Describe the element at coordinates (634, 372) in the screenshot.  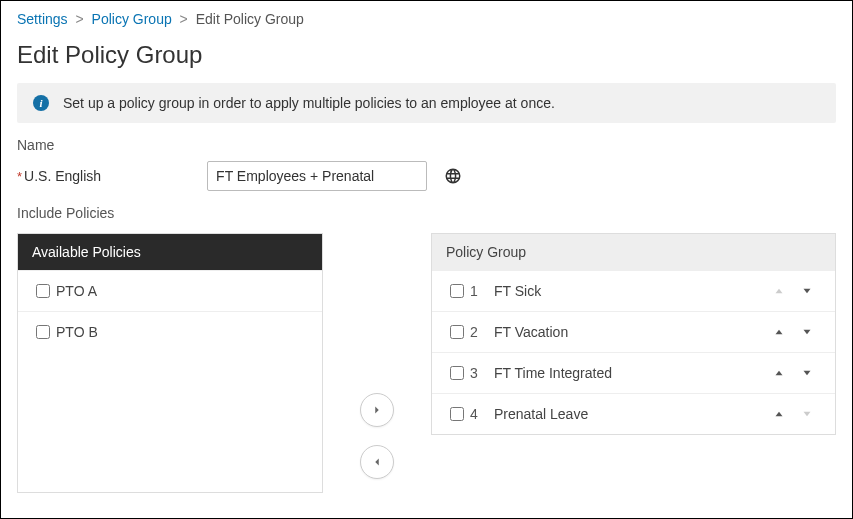
I see `group-policy-row: 3 FT Time Integrated` at that location.